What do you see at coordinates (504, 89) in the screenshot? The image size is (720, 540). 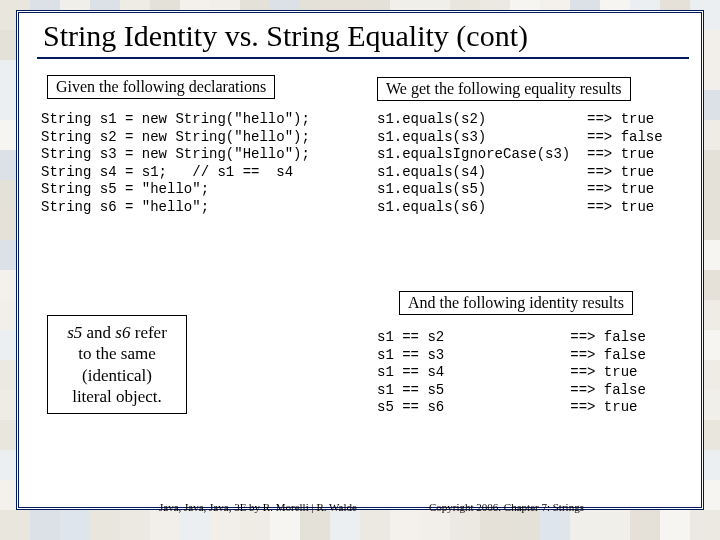 I see `label-equality: We get the following equality results` at bounding box center [504, 89].